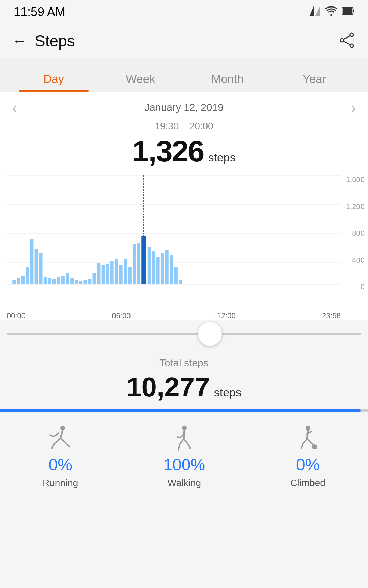 This screenshot has width=368, height=588. Describe the element at coordinates (184, 151) in the screenshot. I see `step-count-row: 1,326 steps` at that location.